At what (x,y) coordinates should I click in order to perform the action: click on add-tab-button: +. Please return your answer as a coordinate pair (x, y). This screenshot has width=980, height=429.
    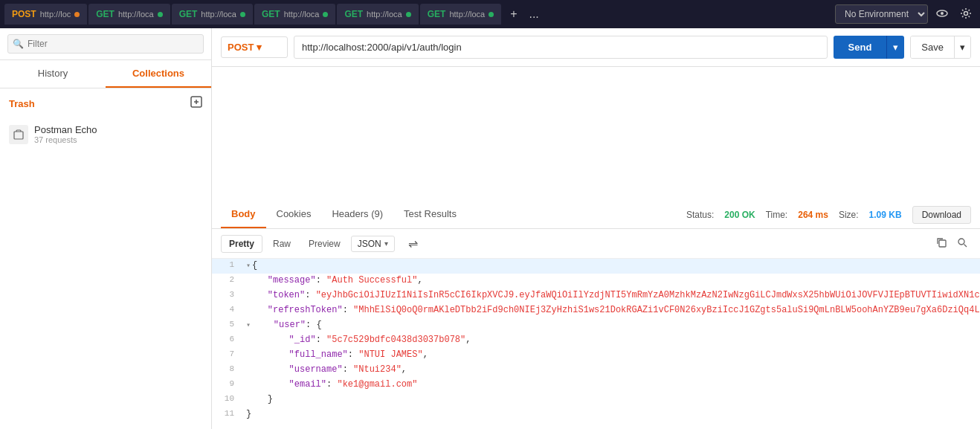
    Looking at the image, I should click on (513, 14).